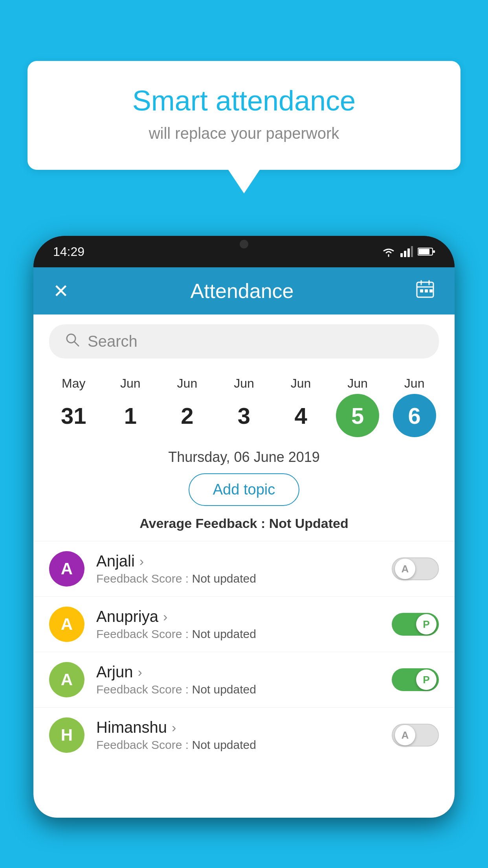  What do you see at coordinates (73, 416) in the screenshot?
I see `date-day: 31` at bounding box center [73, 416].